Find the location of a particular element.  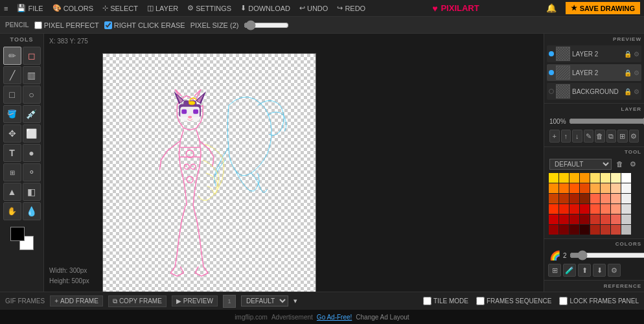

merge-layer-btn: ⊞ is located at coordinates (623, 136).